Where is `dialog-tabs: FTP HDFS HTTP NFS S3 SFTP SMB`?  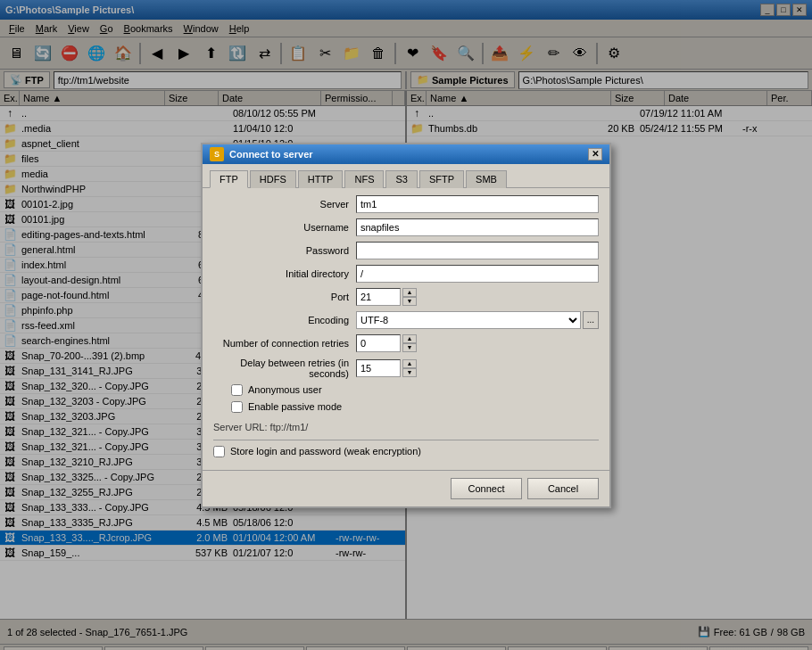 dialog-tabs: FTP HDFS HTTP NFS S3 SFTP SMB is located at coordinates (406, 176).